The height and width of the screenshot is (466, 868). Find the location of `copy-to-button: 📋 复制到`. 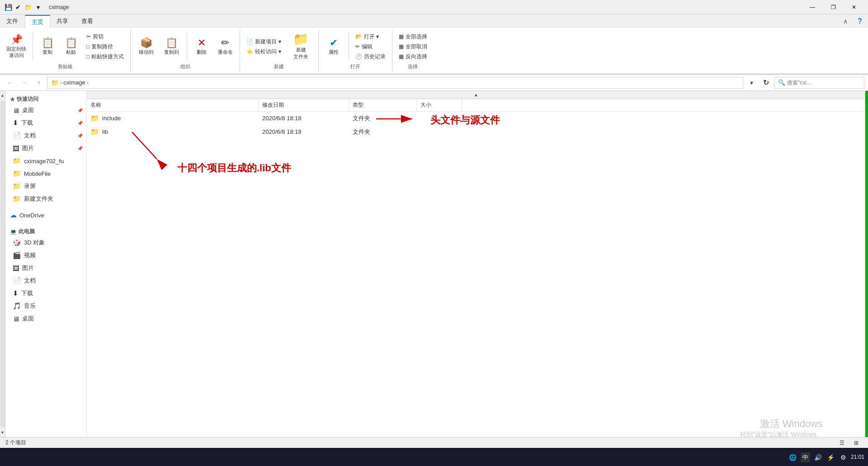

copy-to-button: 📋 复制到 is located at coordinates (171, 47).